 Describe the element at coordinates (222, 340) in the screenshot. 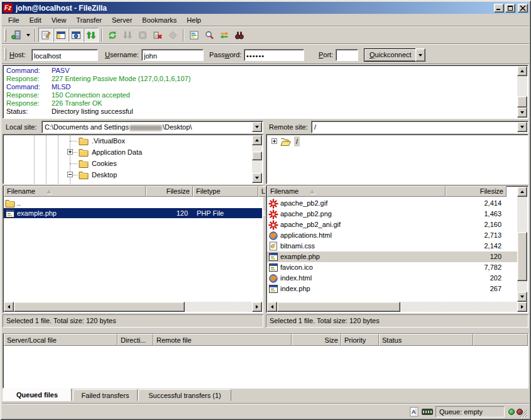

I see `queue-column-remotefile: Remote file` at that location.